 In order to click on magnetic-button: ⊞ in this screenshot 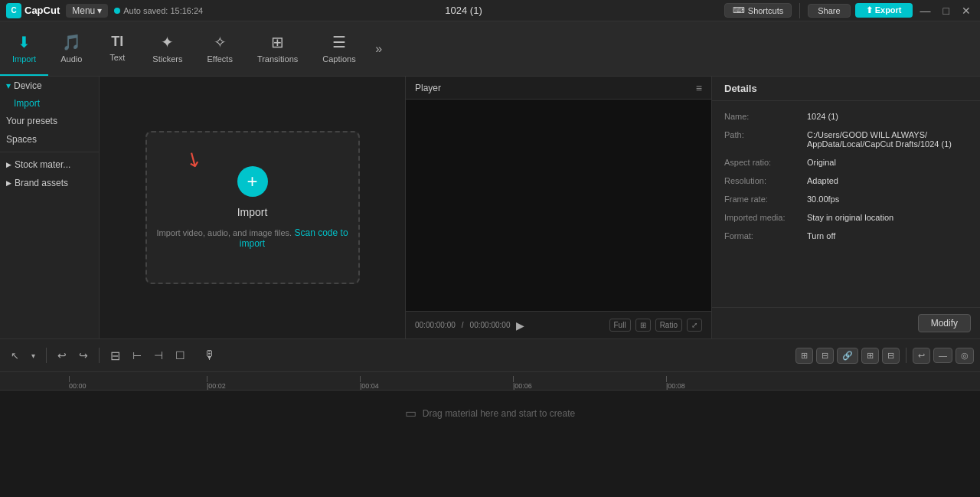, I will do `click(804, 355)`.